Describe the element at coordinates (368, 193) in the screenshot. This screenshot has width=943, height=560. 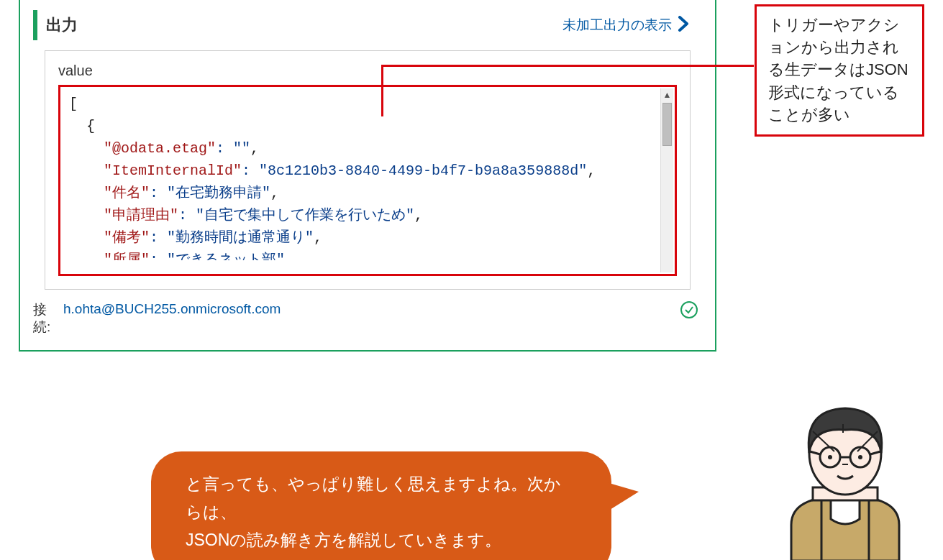
I see `json-line: "件名": "在宅勤務申請",` at that location.